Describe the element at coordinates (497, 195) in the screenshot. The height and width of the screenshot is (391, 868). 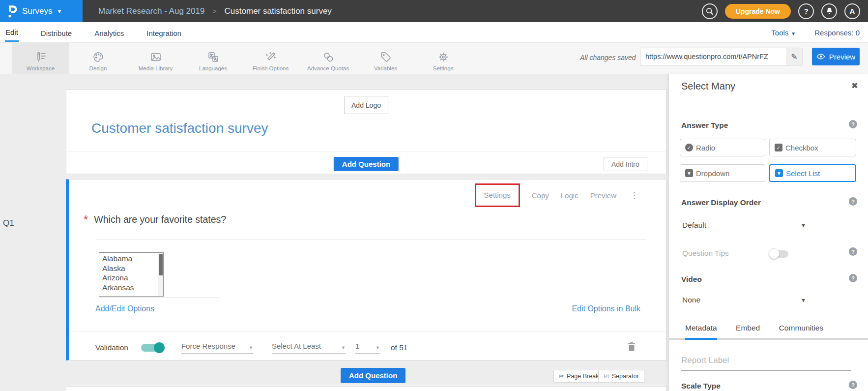
I see `annotation-highlight-box: Settings` at that location.